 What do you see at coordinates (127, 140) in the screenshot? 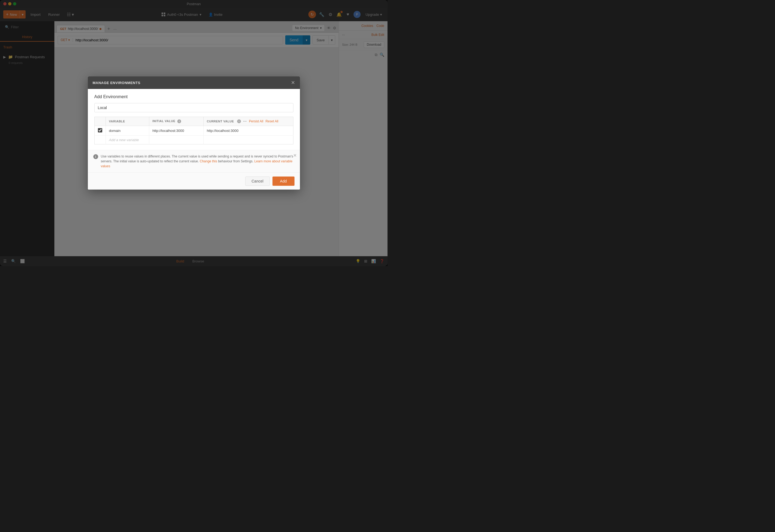
I see `new-variable-cell: Add a new variable` at bounding box center [127, 140].